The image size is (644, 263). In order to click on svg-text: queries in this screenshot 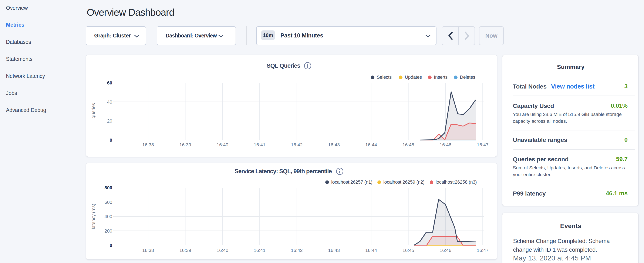, I will do `click(94, 111)`.